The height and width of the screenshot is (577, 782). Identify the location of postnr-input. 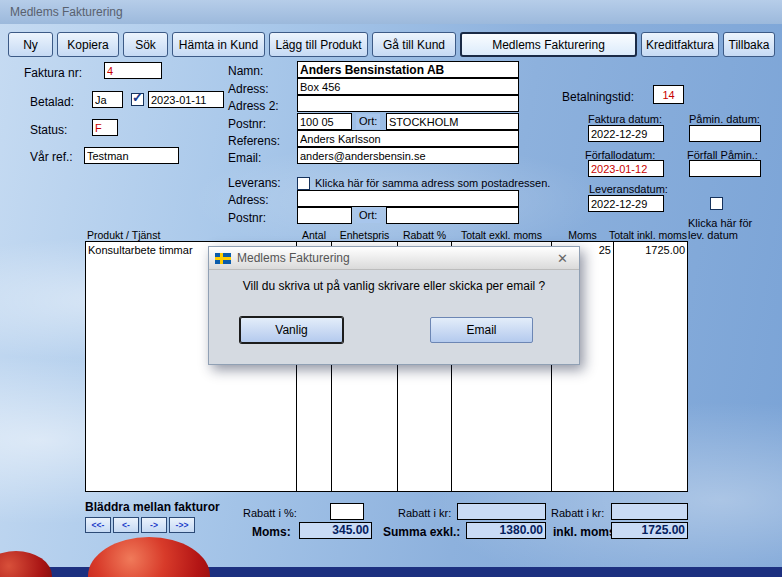
(324, 122).